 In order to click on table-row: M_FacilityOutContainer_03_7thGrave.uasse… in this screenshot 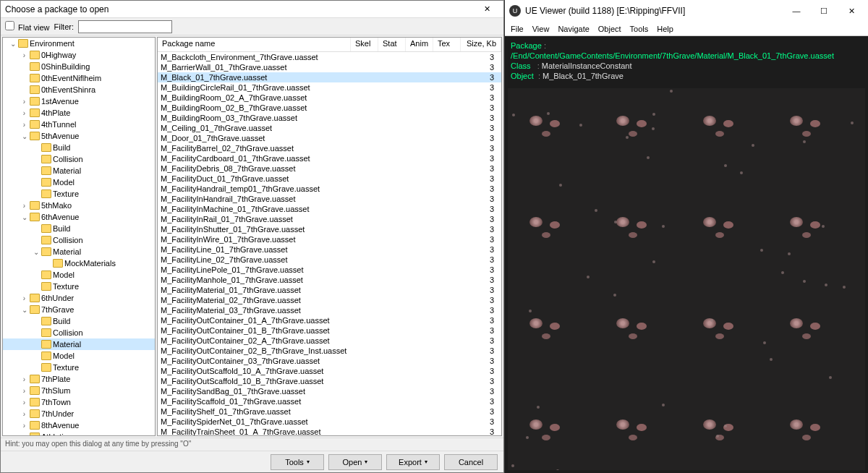, I will do `click(330, 361)`.